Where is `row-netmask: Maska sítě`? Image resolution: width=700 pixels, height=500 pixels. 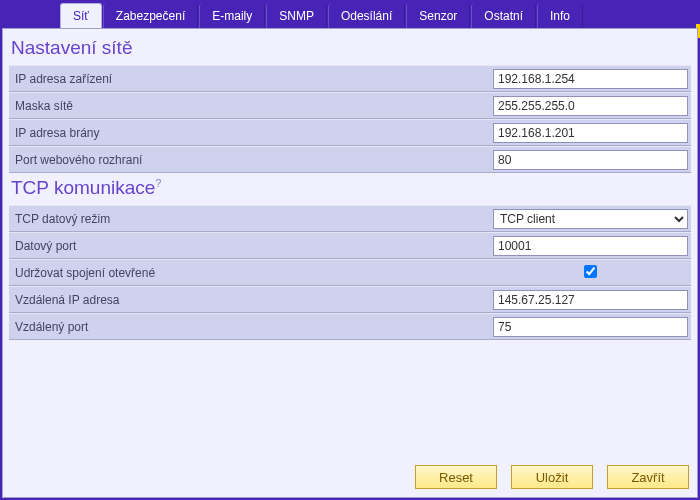 row-netmask: Maska sítě is located at coordinates (350, 106).